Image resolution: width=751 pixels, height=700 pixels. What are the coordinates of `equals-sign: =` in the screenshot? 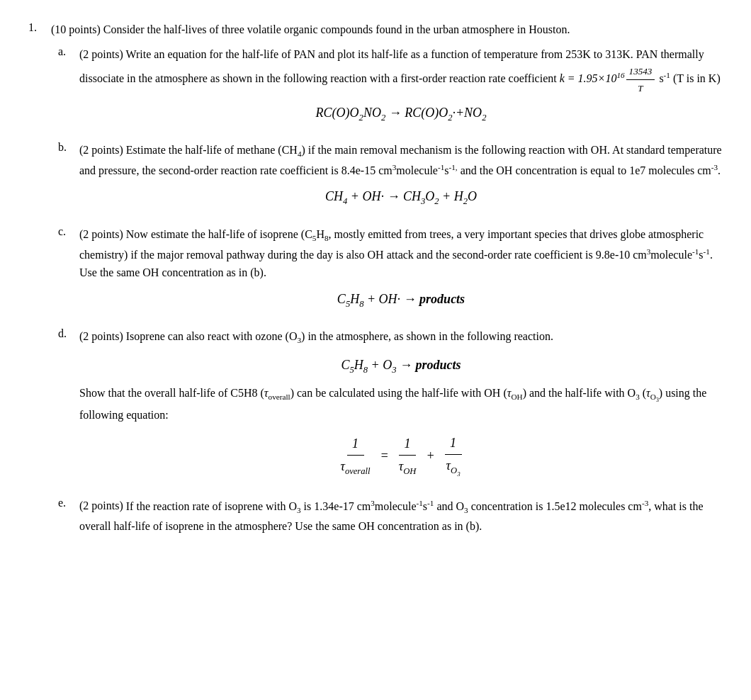 It's located at (385, 456).